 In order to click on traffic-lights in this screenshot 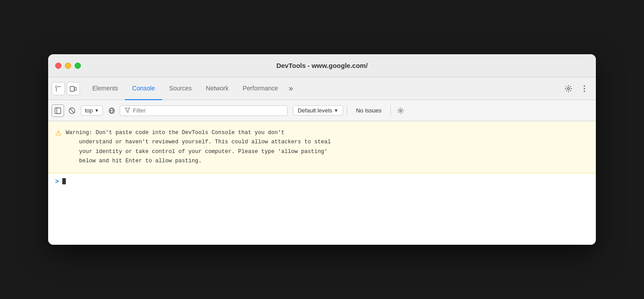, I will do `click(68, 66)`.